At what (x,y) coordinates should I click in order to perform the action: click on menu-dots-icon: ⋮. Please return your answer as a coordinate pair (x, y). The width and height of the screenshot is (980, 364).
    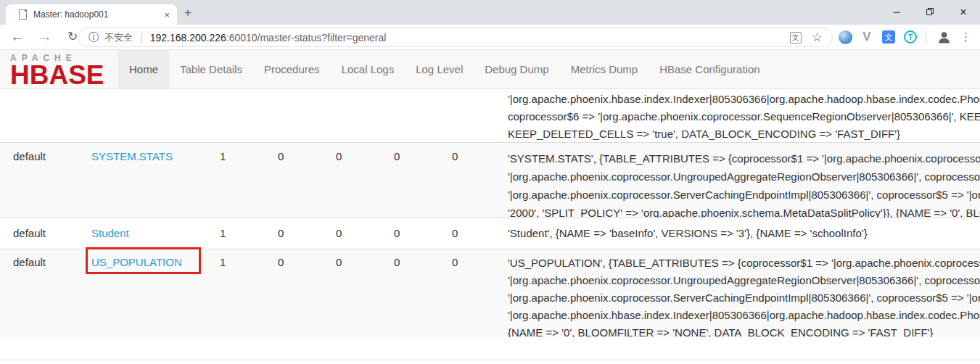
    Looking at the image, I should click on (966, 37).